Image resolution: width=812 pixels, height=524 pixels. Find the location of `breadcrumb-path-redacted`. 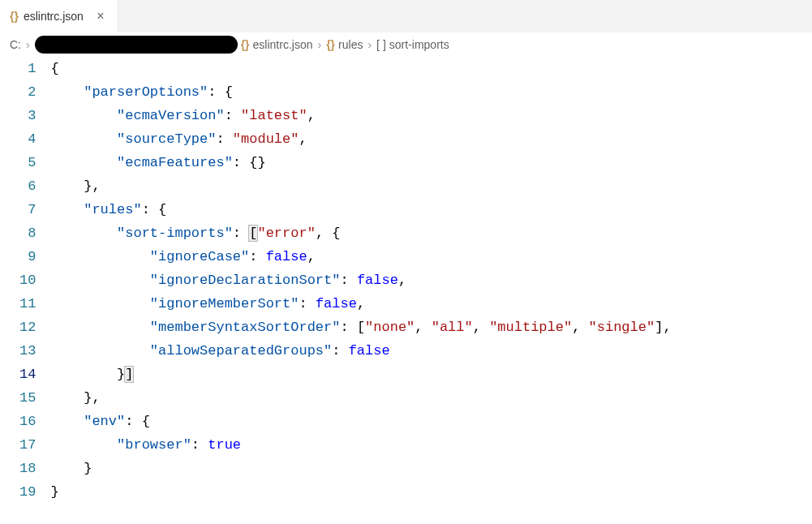

breadcrumb-path-redacted is located at coordinates (136, 45).